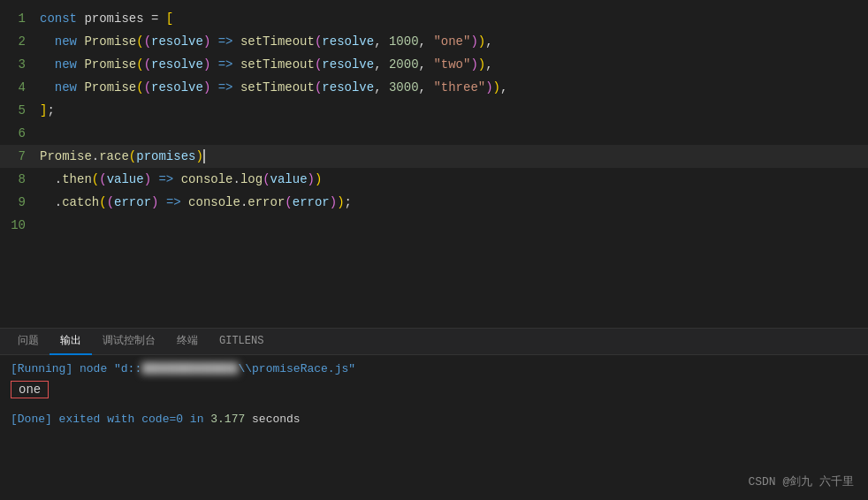 Image resolution: width=868 pixels, height=500 pixels. Describe the element at coordinates (30, 390) in the screenshot. I see `output-value: one` at that location.